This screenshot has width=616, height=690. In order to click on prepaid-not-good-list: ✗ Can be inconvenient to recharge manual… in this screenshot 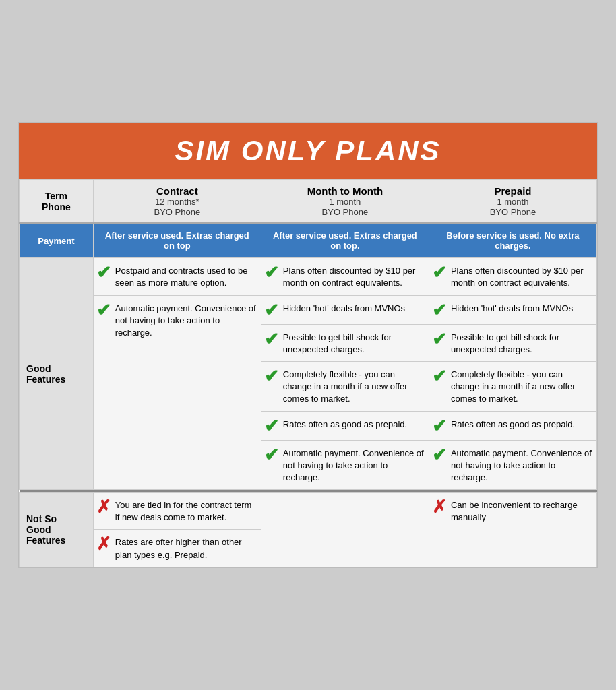, I will do `click(513, 511)`.